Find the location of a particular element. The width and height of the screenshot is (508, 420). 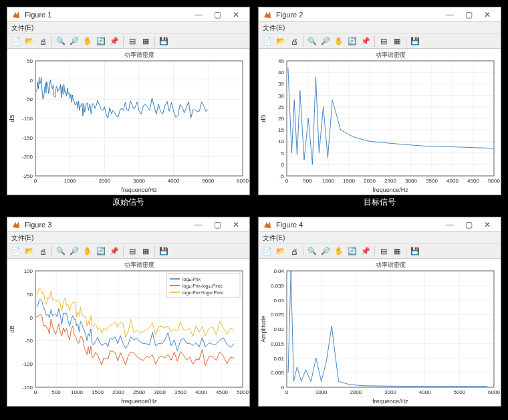

titlebar: Figure 2—▢✕ is located at coordinates (380, 15).